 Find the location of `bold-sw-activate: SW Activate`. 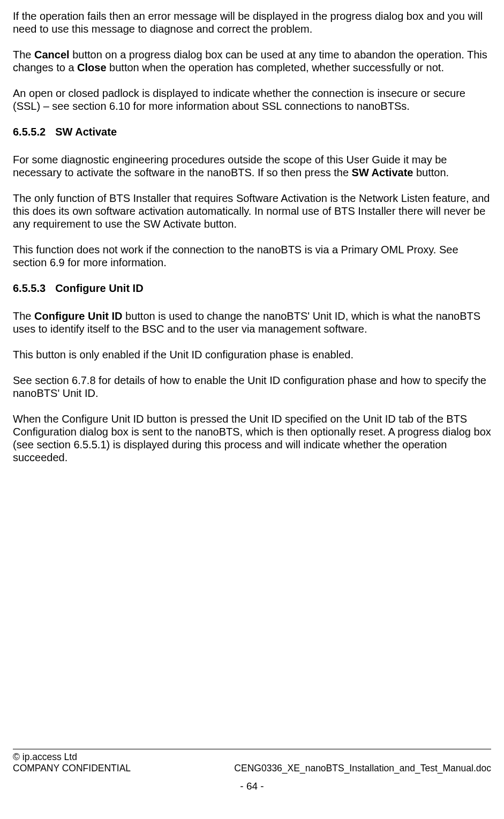

bold-sw-activate: SW Activate is located at coordinates (382, 172).